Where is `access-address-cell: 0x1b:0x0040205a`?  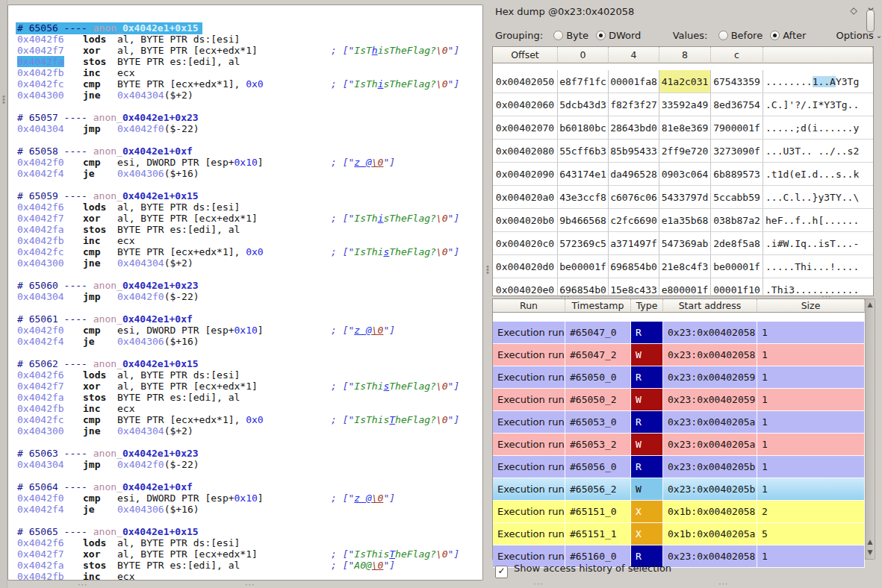 access-address-cell: 0x1b:0x0040205a is located at coordinates (710, 534).